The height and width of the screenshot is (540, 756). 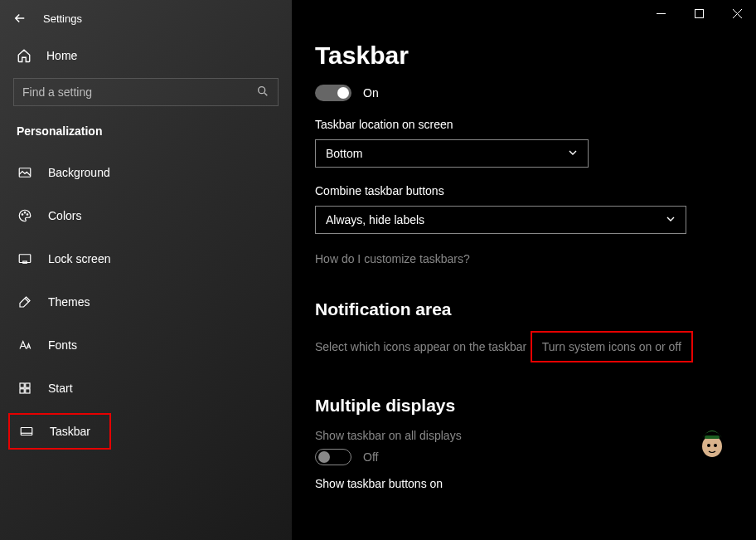 I want to click on maximize-icon, so click(x=700, y=13).